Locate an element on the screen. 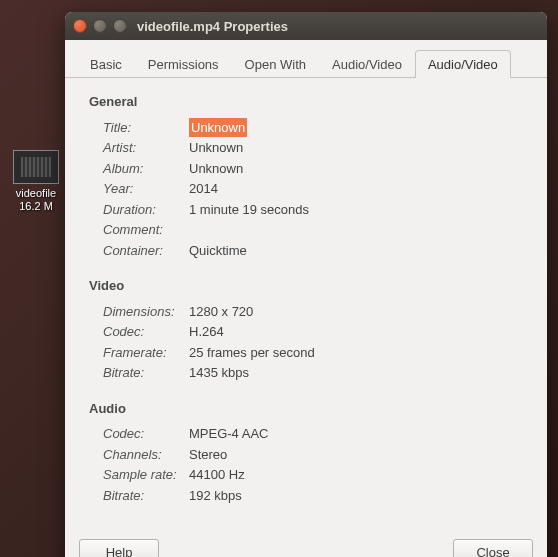  tab-permissions: Permissions is located at coordinates (184, 64).